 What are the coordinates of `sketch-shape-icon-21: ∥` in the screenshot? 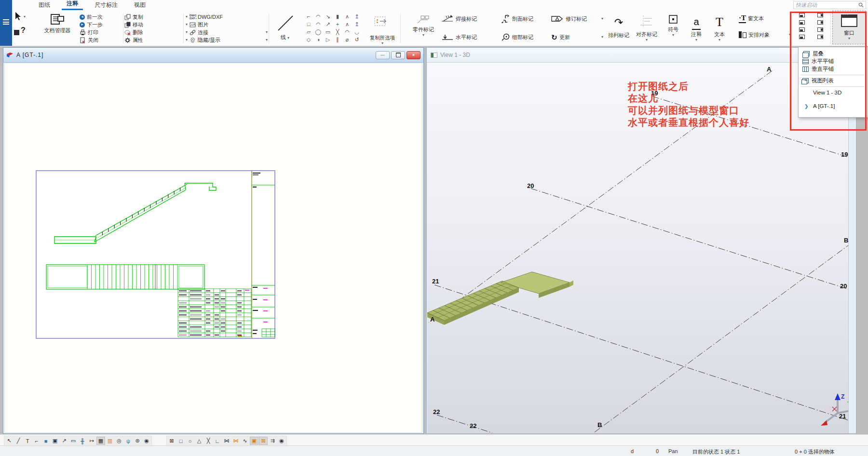 It's located at (338, 40).